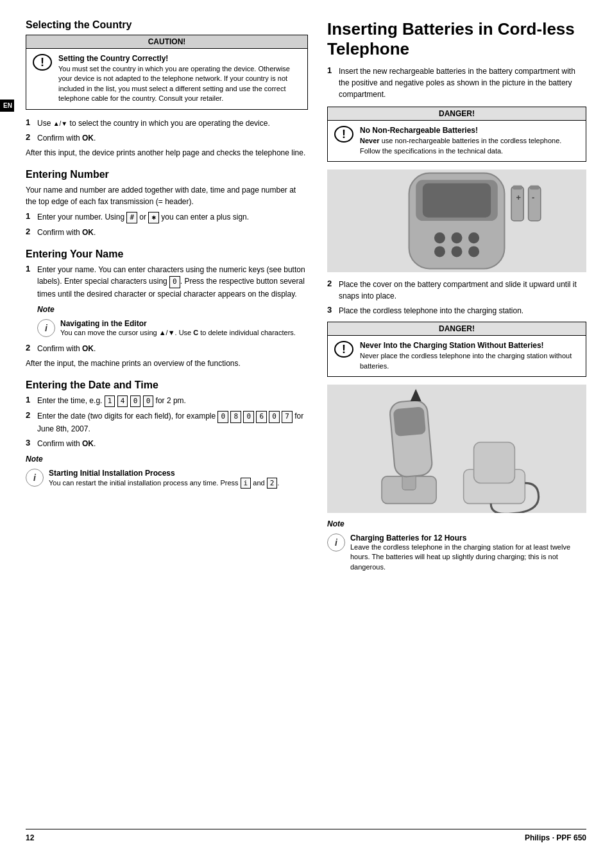 This screenshot has width=612, height=868. I want to click on caution-icon: !, so click(42, 62).